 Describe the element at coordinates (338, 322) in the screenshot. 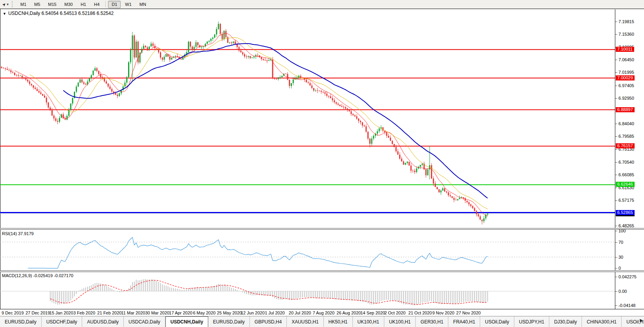

I see `tab-hk50-h1: HK50,H1` at that location.